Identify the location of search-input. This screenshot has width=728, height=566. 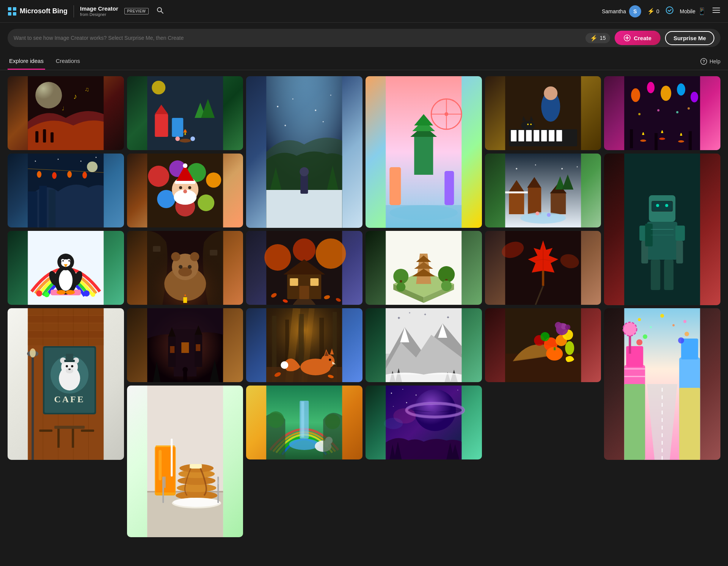
(297, 38).